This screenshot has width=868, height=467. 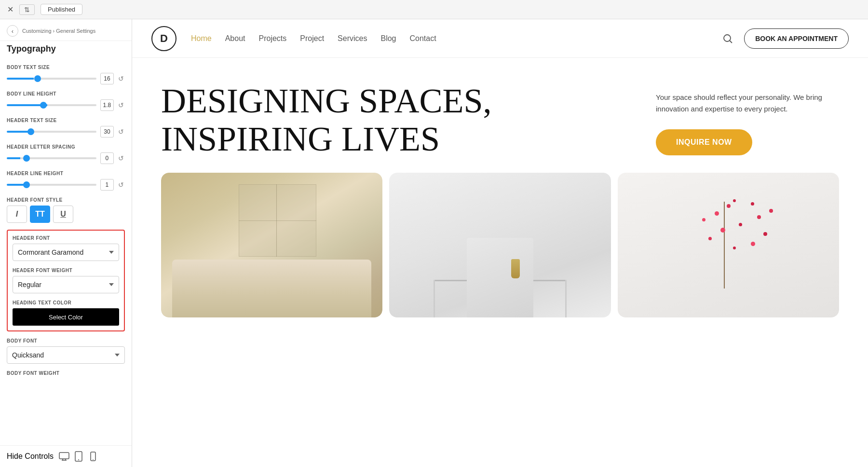 I want to click on undo-redo-button: ⇅, so click(x=27, y=10).